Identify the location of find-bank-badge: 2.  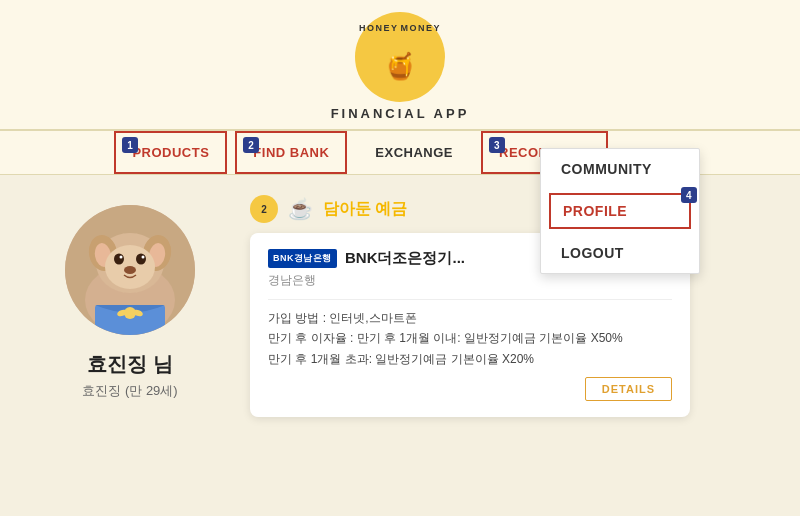
(251, 145).